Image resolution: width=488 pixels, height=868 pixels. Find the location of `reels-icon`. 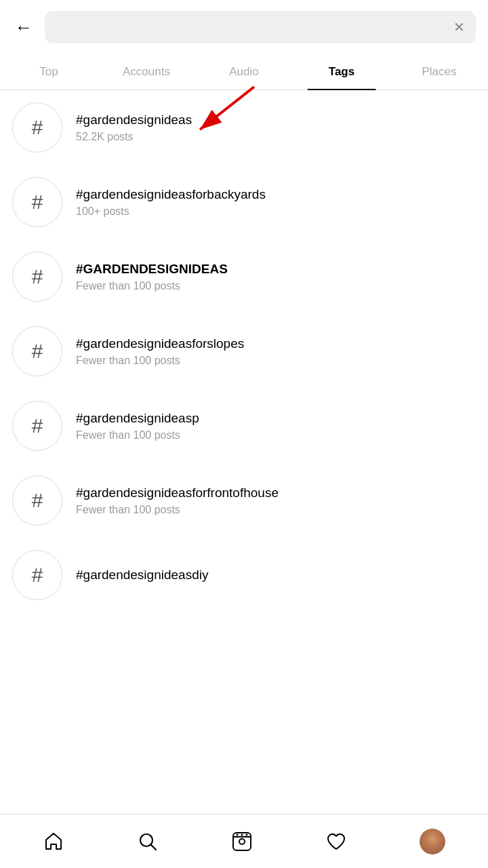

reels-icon is located at coordinates (242, 842).